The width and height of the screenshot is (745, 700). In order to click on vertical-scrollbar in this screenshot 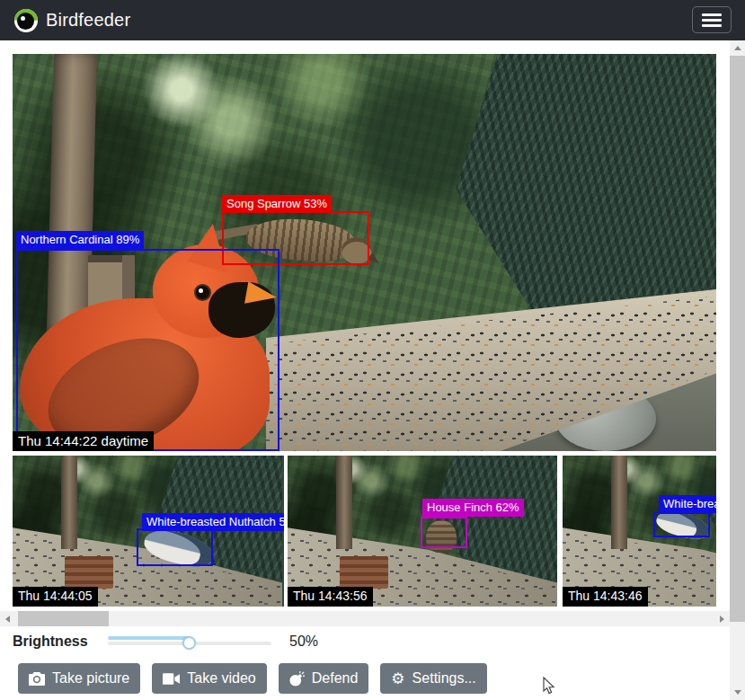, I will do `click(737, 370)`.